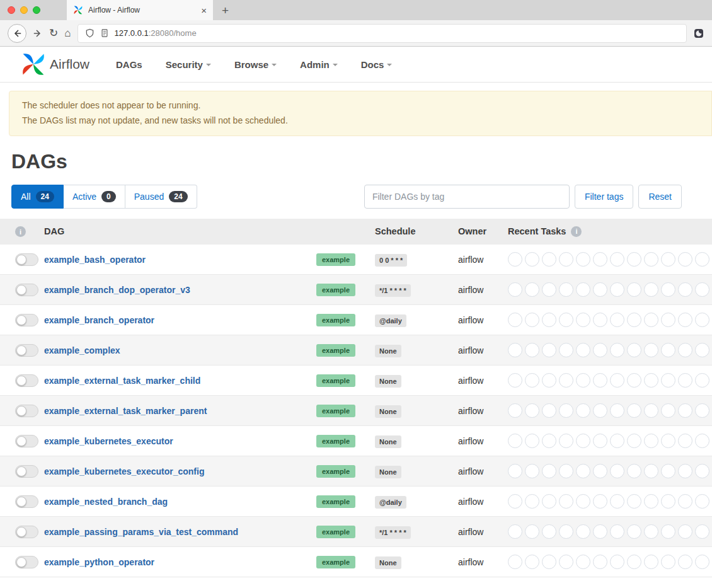 This screenshot has height=588, width=712. What do you see at coordinates (660, 197) in the screenshot?
I see `reset-button: Reset` at bounding box center [660, 197].